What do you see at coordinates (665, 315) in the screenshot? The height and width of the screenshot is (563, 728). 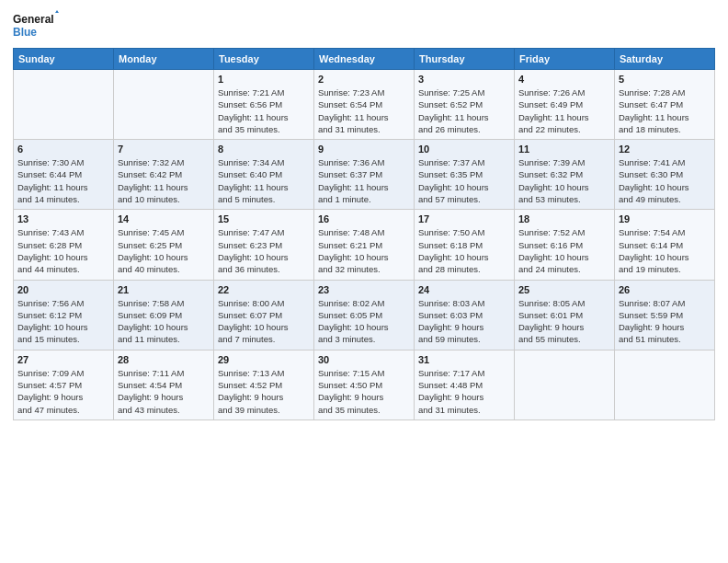 I see `calendar-cell: 26Sunrise: 8:07 AM Sunset: 5:59 PM Dayli…` at bounding box center [665, 315].